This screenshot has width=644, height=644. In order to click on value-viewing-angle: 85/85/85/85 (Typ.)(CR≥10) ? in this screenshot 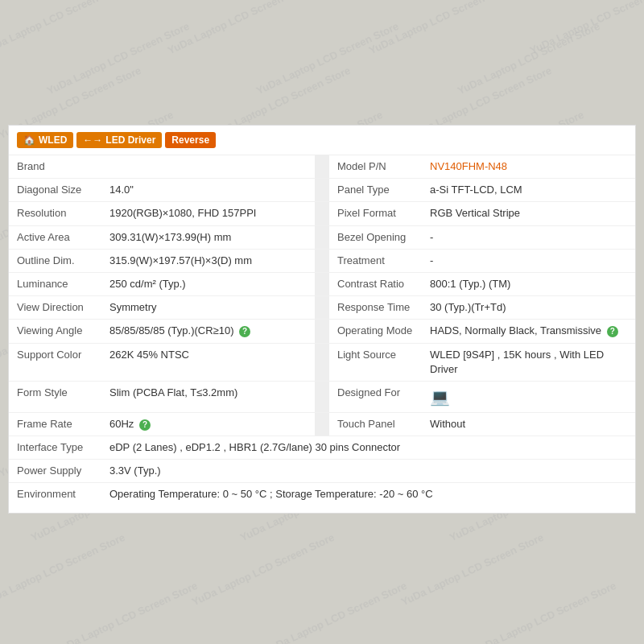, I will do `click(208, 332)`.